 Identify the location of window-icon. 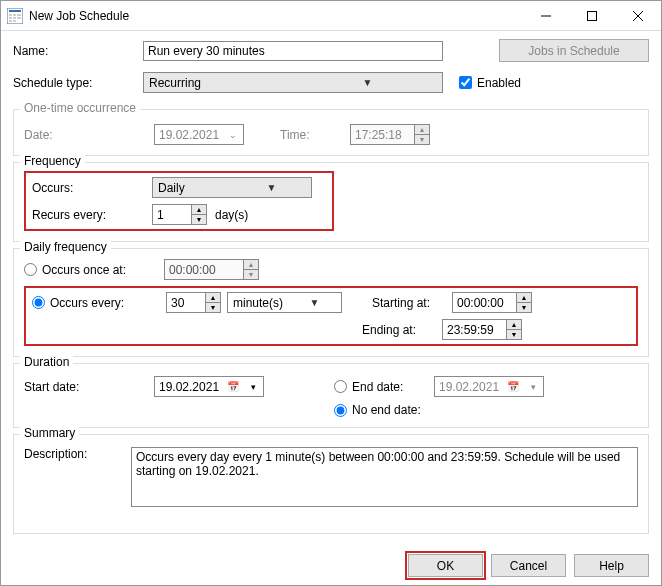
(15, 16).